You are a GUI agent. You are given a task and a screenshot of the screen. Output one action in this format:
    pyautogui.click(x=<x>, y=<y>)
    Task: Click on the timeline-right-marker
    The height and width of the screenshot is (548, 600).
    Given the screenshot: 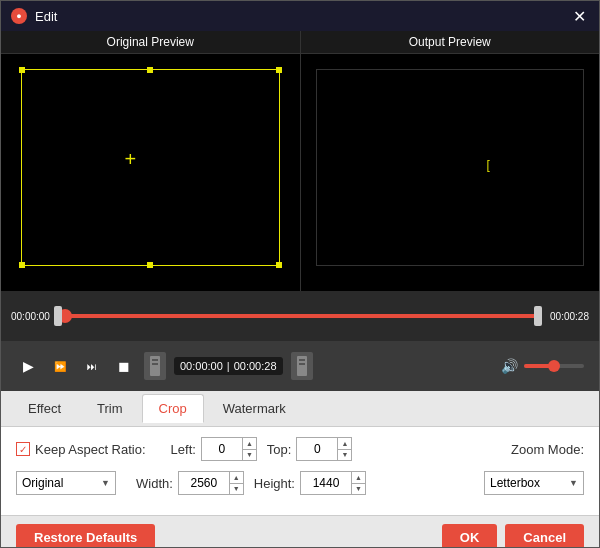 What is the action you would take?
    pyautogui.click(x=538, y=316)
    